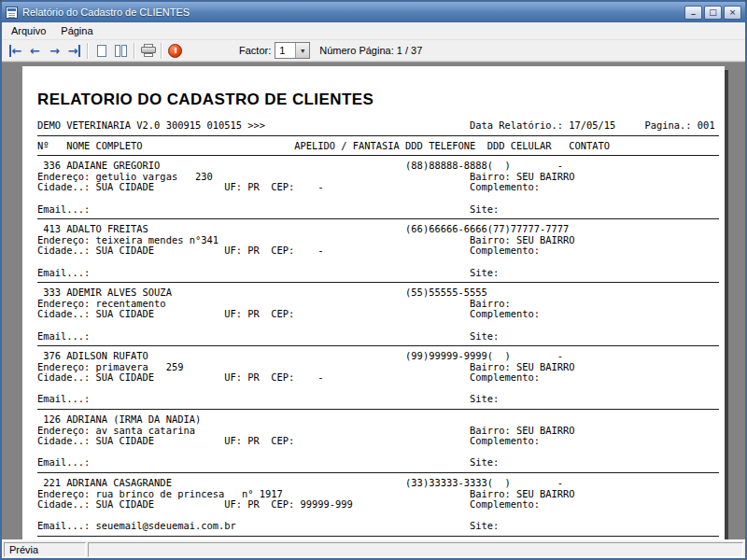  Describe the element at coordinates (254, 126) in the screenshot. I see `report-subtitle: DEMO VETERINARIA V2.0 300915 010515 >>>` at that location.